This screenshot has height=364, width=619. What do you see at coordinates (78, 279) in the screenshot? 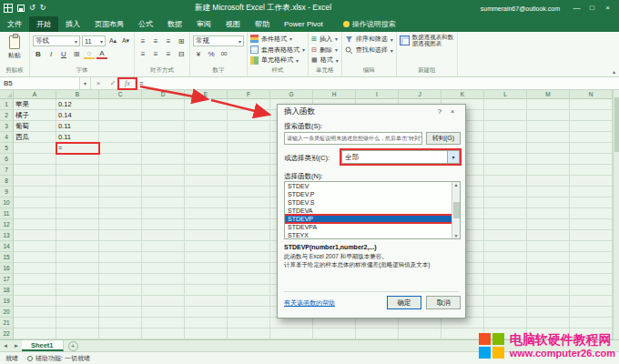
I see `cell-B17` at bounding box center [78, 279].